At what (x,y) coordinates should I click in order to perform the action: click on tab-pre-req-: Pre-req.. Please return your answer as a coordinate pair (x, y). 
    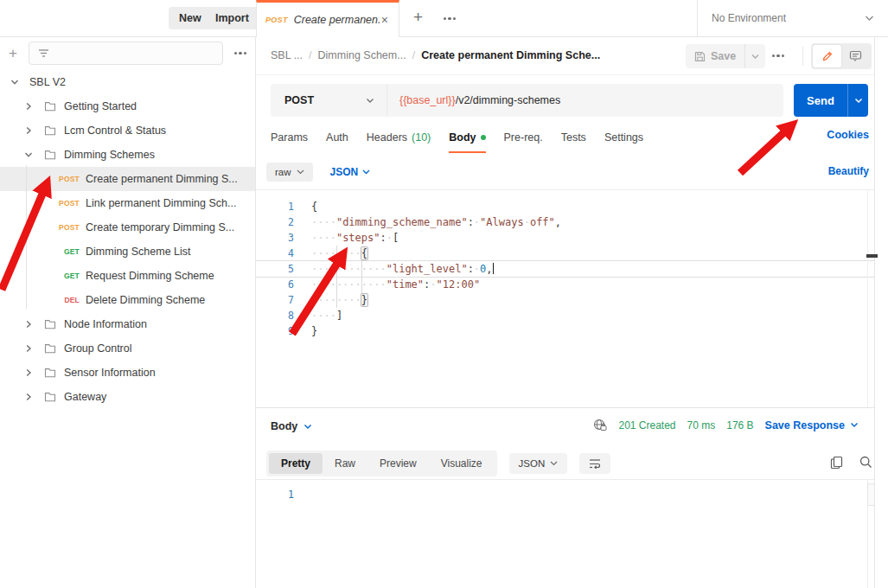
    Looking at the image, I should click on (524, 138).